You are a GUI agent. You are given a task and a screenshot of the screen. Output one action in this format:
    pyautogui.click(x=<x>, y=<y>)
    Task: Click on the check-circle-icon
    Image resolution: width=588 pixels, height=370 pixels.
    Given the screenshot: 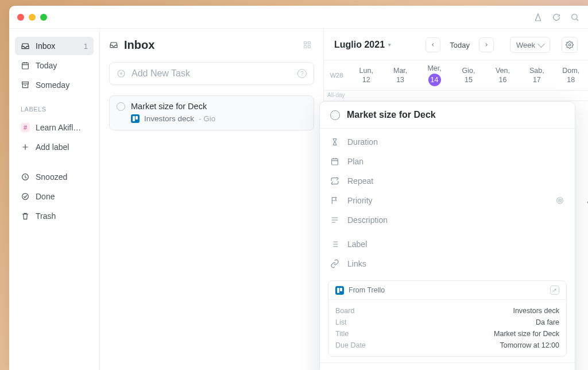 What is the action you would take?
    pyautogui.click(x=25, y=196)
    